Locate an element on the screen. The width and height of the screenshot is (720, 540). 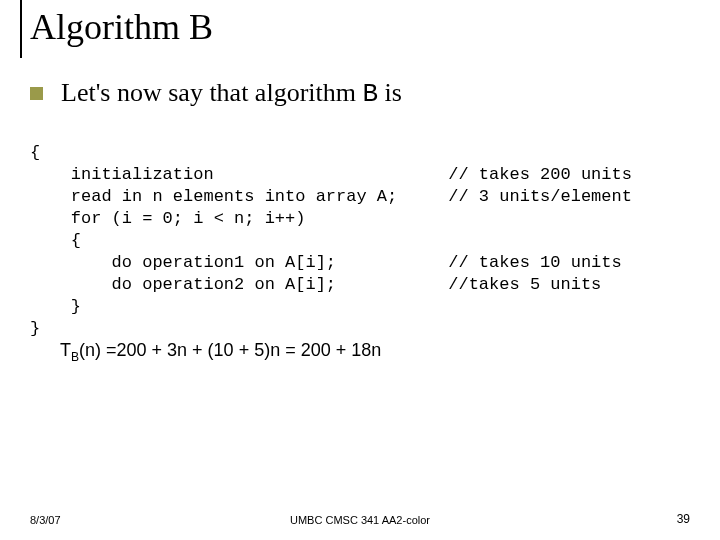
slide-title: Algorithm B is located at coordinates (122, 27).